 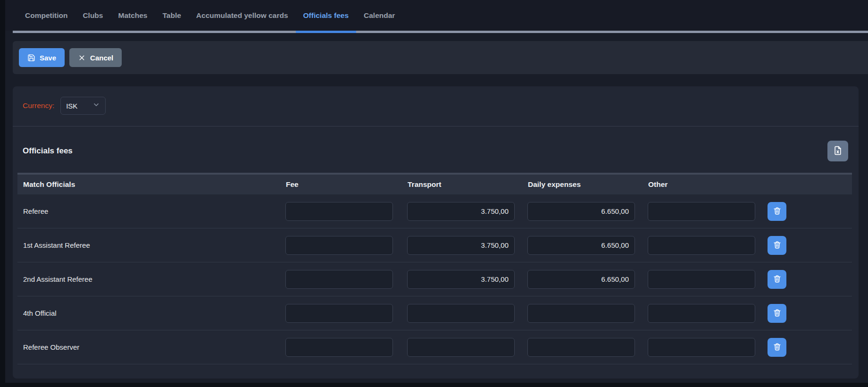 I want to click on tab-accumulated-yellow-cards: Accumulated yellow cards, so click(x=242, y=15).